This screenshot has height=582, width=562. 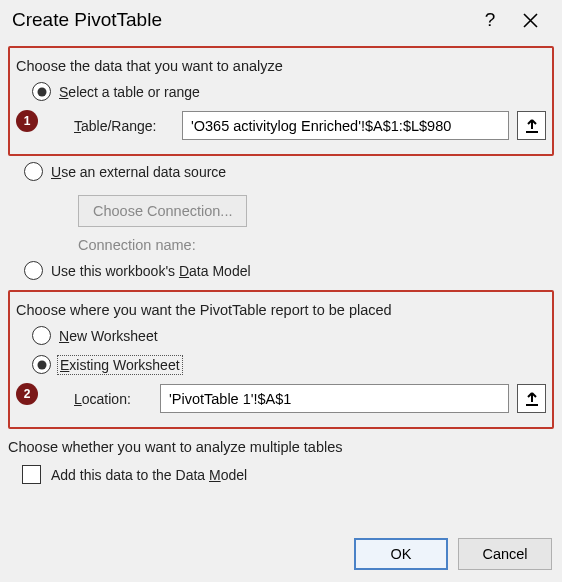 What do you see at coordinates (151, 271) in the screenshot?
I see `option-label: Use this workbook's Data Model` at bounding box center [151, 271].